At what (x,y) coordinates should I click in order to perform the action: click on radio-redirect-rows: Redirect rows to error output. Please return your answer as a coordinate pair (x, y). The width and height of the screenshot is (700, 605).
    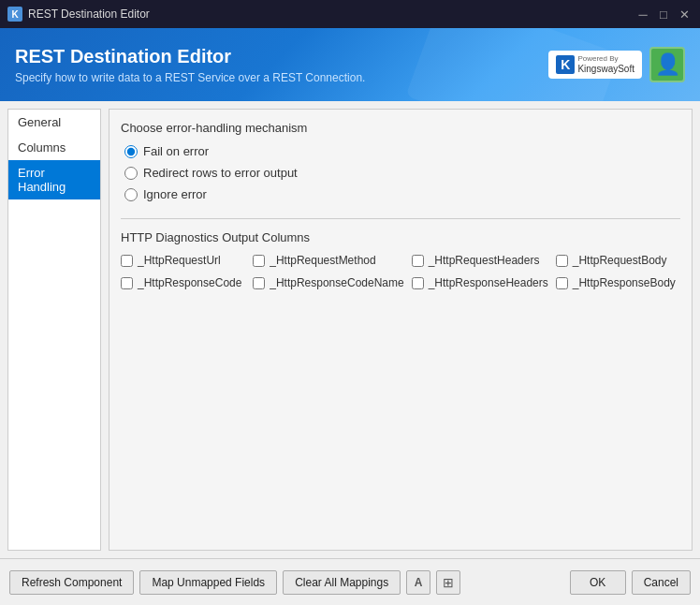
    Looking at the image, I should click on (402, 172).